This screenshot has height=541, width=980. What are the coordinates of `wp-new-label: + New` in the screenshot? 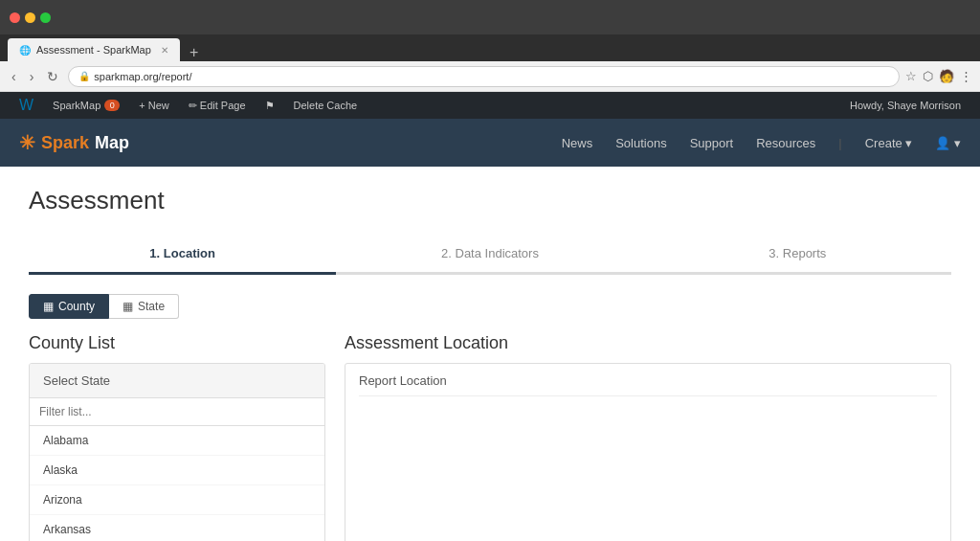 It's located at (154, 105).